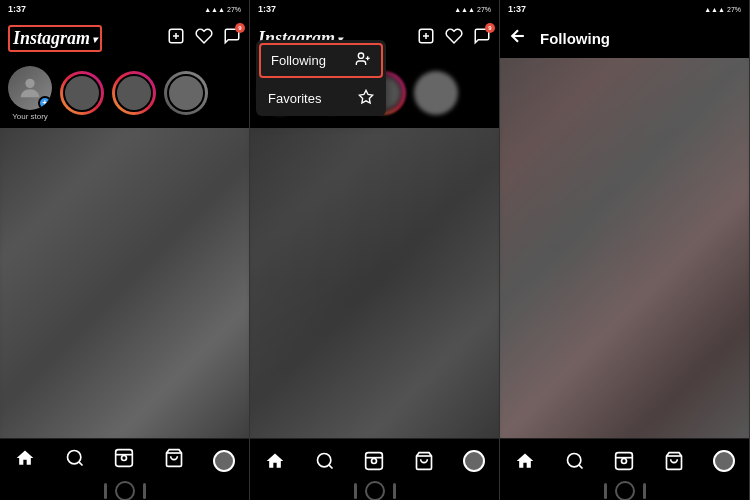 Image resolution: width=750 pixels, height=500 pixels. What do you see at coordinates (106, 491) in the screenshot?
I see `g1` at bounding box center [106, 491].